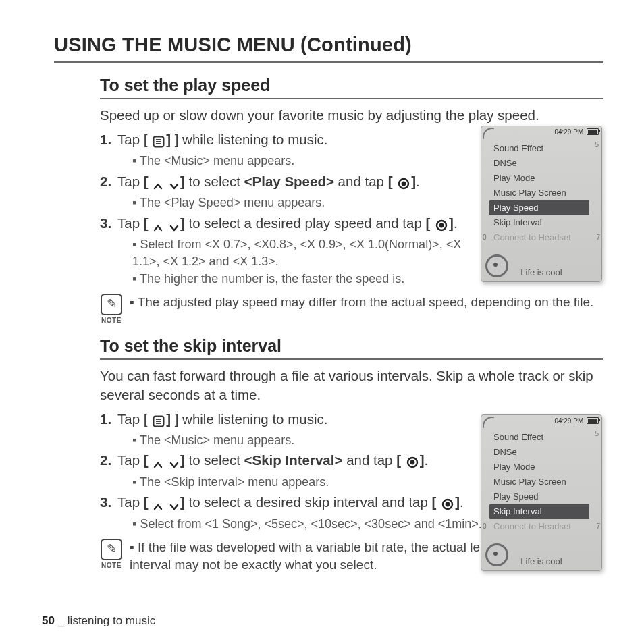 This screenshot has height=644, width=644. Describe the element at coordinates (352, 115) in the screenshot. I see `section-intro: Speed up or slow down your favorite musi…` at that location.